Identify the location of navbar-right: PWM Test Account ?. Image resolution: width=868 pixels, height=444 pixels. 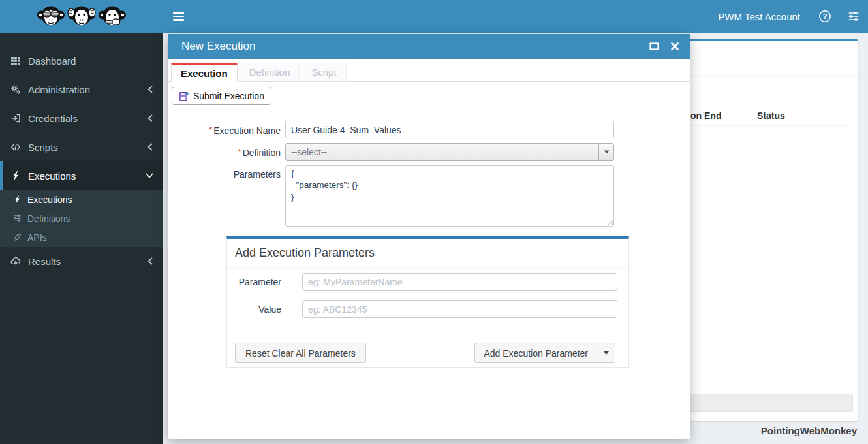
(788, 16).